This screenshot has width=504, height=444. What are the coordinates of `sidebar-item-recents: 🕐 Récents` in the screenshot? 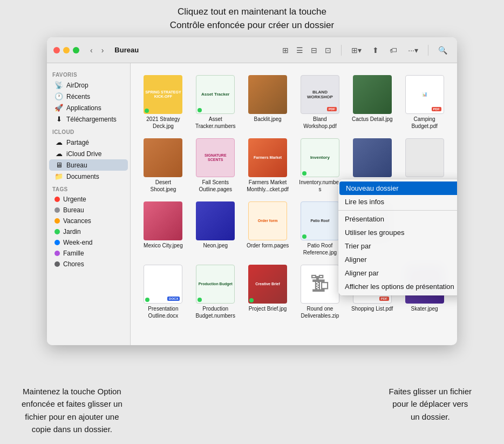 It's located at (88, 96).